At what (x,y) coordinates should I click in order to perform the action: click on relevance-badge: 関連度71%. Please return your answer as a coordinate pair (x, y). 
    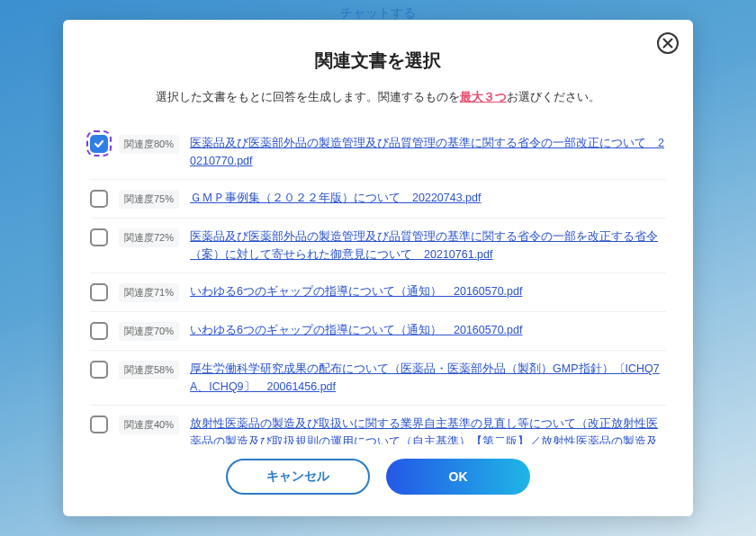
    Looking at the image, I should click on (149, 293).